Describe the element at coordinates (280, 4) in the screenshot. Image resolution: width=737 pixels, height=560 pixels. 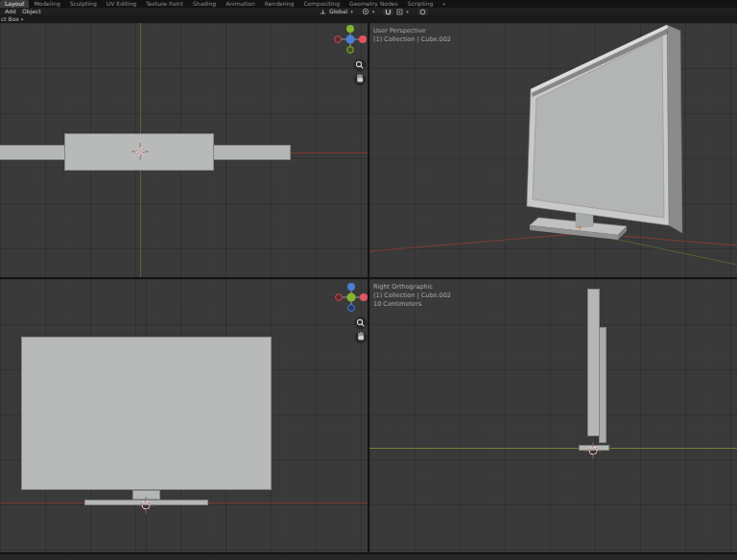
I see `tab-rendering: Rendering` at that location.